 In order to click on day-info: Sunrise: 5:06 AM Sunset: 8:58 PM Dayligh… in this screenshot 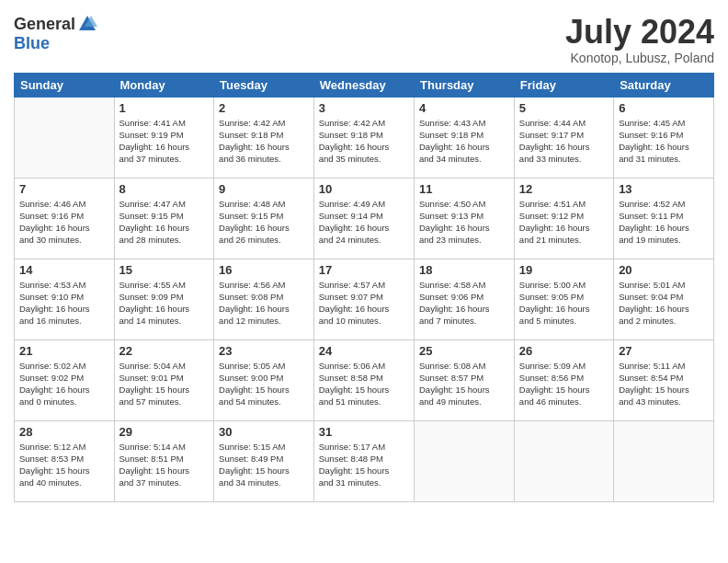, I will do `click(364, 385)`.